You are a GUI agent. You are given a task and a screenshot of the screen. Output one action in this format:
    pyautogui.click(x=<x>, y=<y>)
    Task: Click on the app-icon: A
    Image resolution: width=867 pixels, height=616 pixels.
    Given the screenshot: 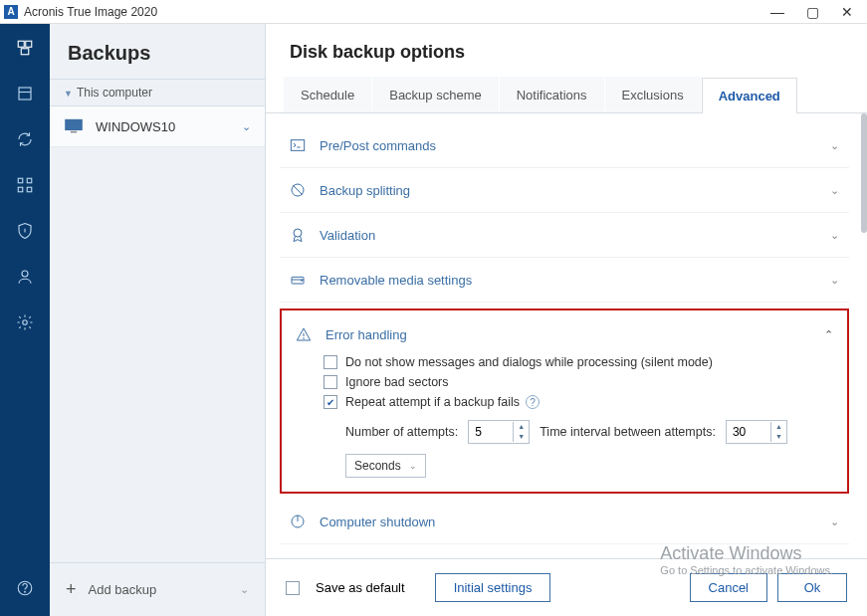 What is the action you would take?
    pyautogui.click(x=11, y=12)
    